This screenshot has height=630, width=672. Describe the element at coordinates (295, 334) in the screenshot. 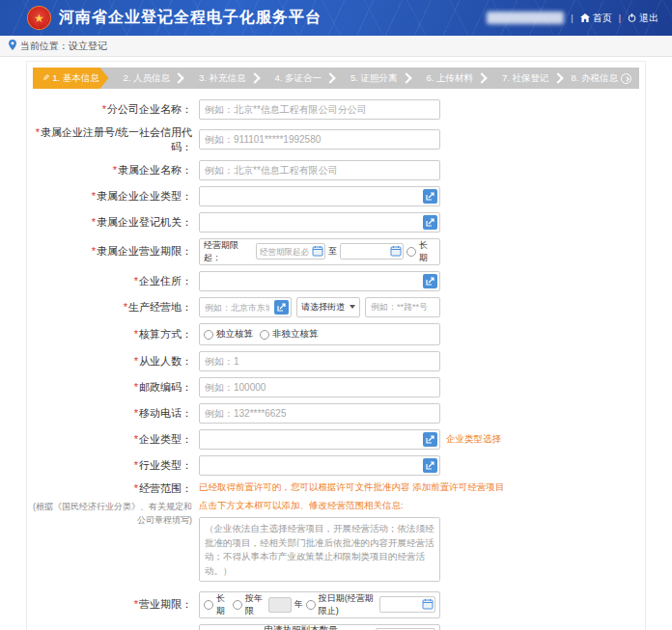

I see `non-independent-accounting-label: 非独立核算` at that location.